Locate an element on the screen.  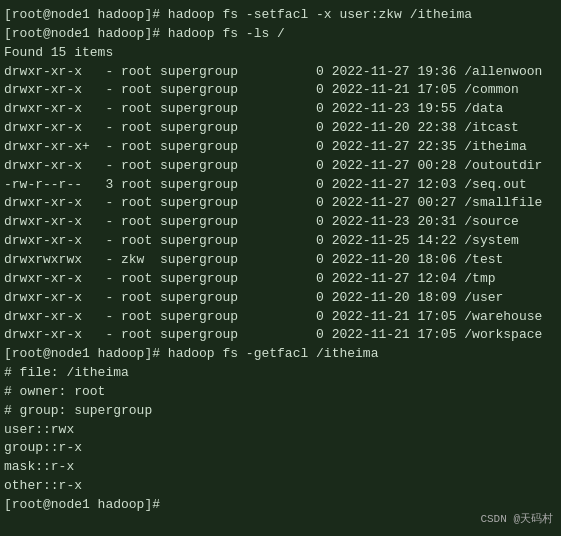
terminal-line: # group: supergroup is located at coordinates (280, 412).